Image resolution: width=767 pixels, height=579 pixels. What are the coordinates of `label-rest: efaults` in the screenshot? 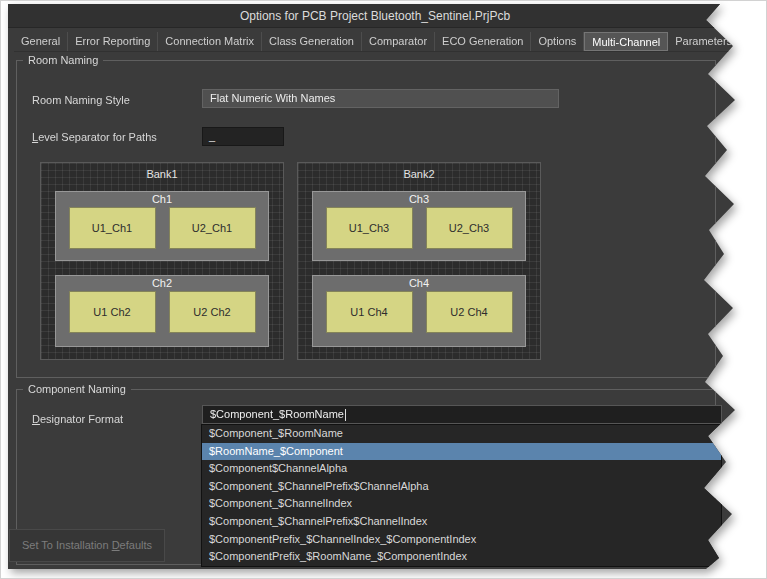 It's located at (136, 545).